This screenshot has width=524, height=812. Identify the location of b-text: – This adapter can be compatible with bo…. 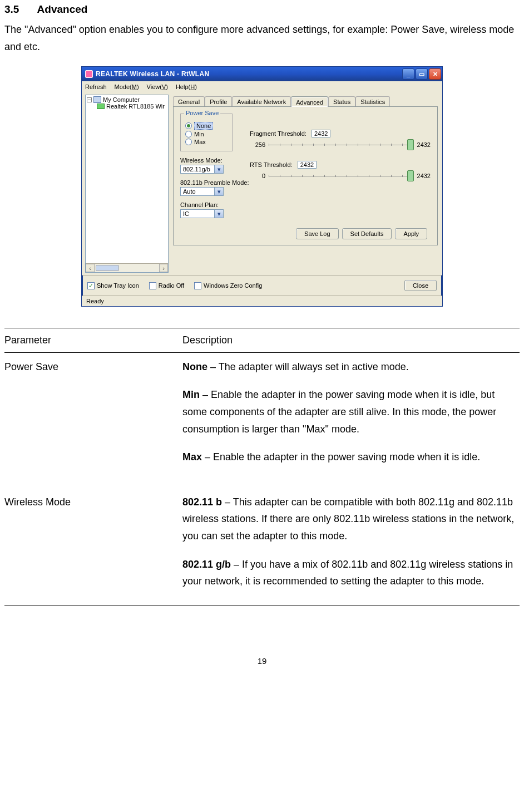
(348, 519).